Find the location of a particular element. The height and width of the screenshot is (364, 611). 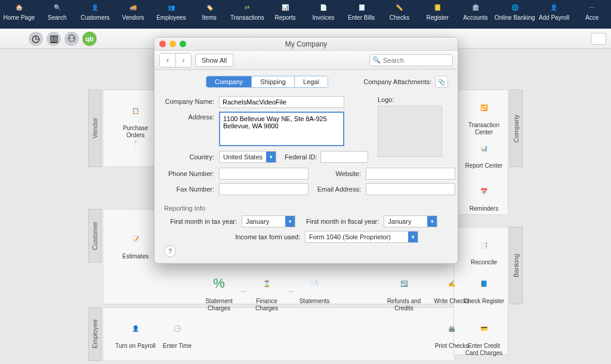

search-input is located at coordinates (411, 60).